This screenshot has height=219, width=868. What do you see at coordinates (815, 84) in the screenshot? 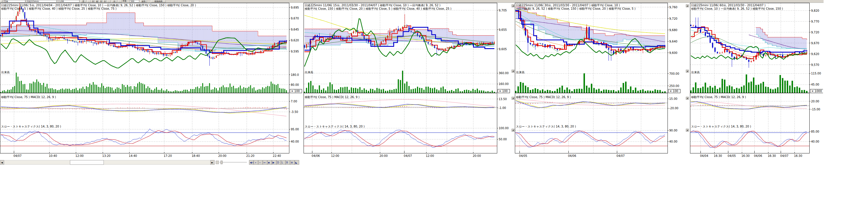
I see `axis-label: 45.00` at bounding box center [815, 84].